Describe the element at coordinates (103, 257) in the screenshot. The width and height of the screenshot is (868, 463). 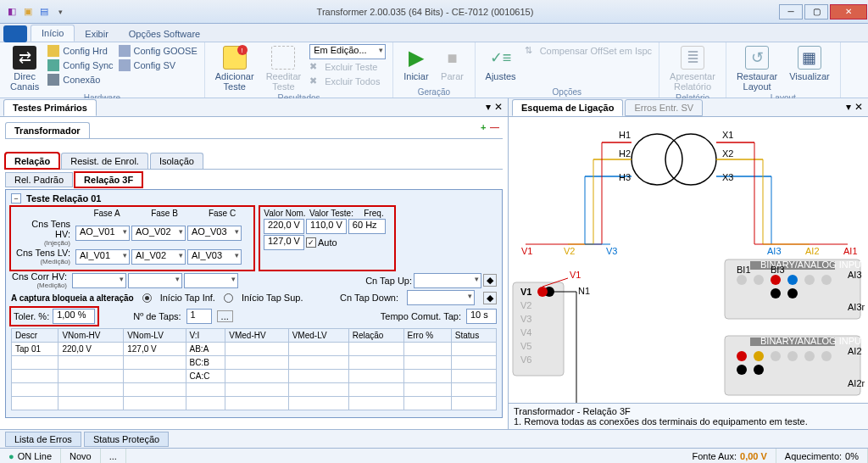
I see `lv-fase-a-combo: AI_V01` at that location.